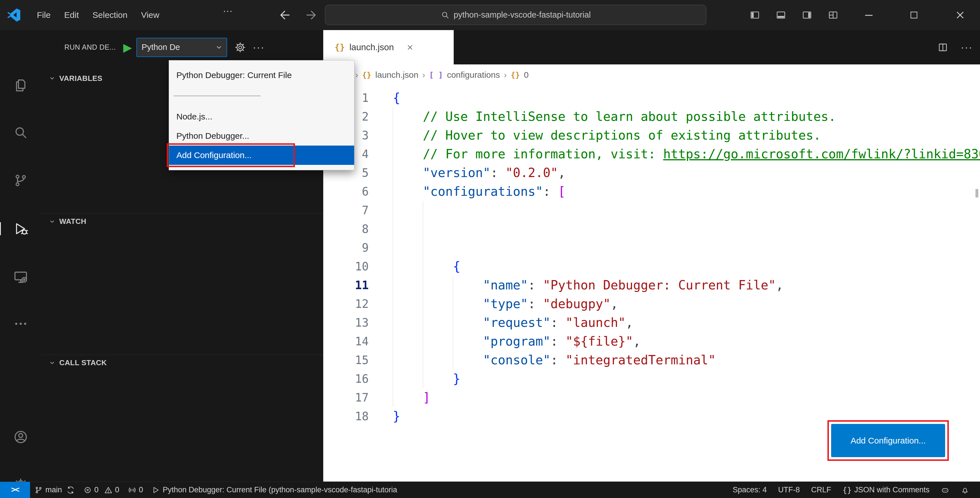 The height and width of the screenshot is (498, 980). I want to click on account-icon, so click(21, 437).